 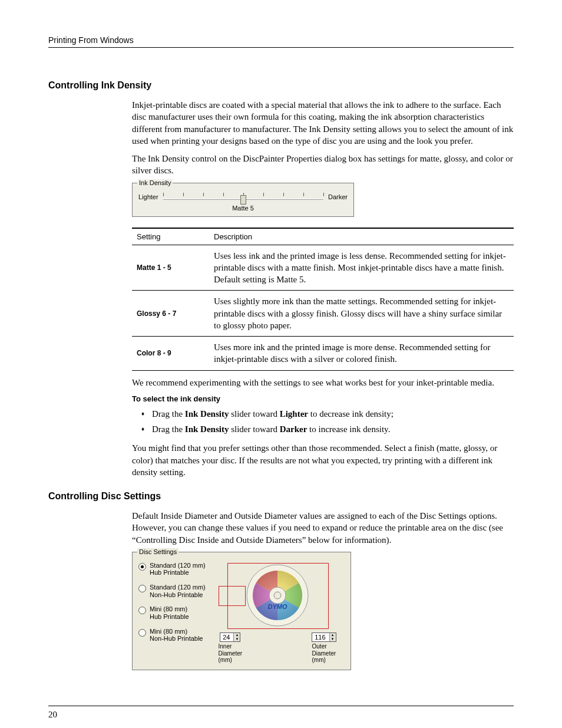 I want to click on disc-settings-groupbox: Disc Settings Standard (120 mm)Hub Print…, so click(x=242, y=611).